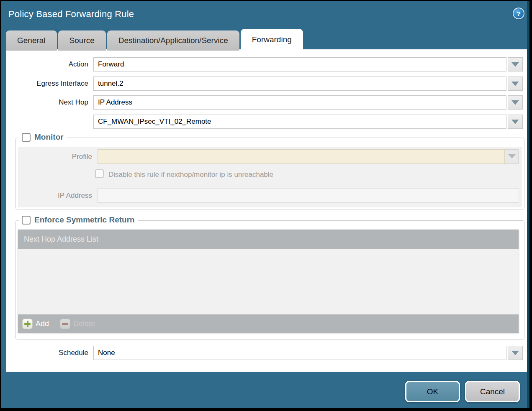 The height and width of the screenshot is (411, 532). What do you see at coordinates (515, 84) in the screenshot?
I see `egress-interface-dropdown-button` at bounding box center [515, 84].